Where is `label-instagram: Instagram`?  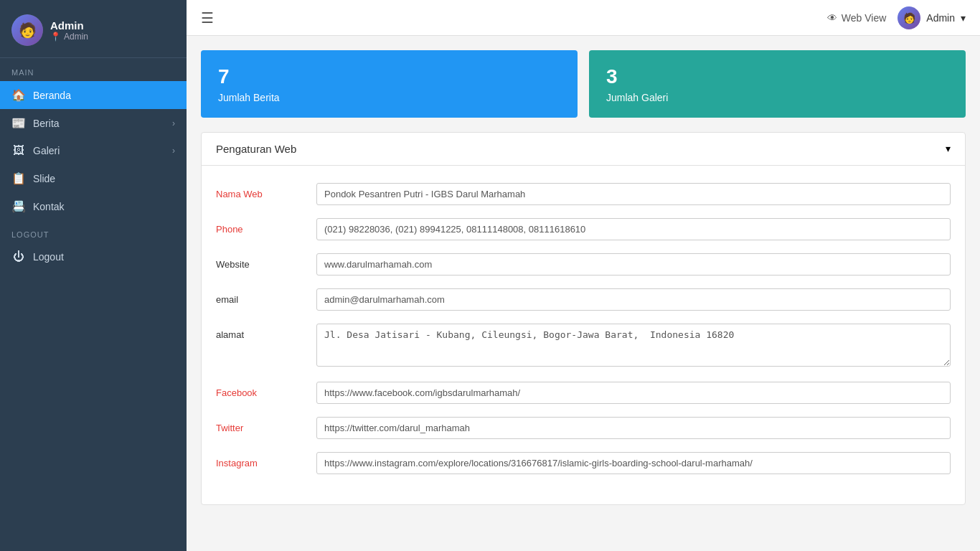
label-instagram: Instagram is located at coordinates (259, 461).